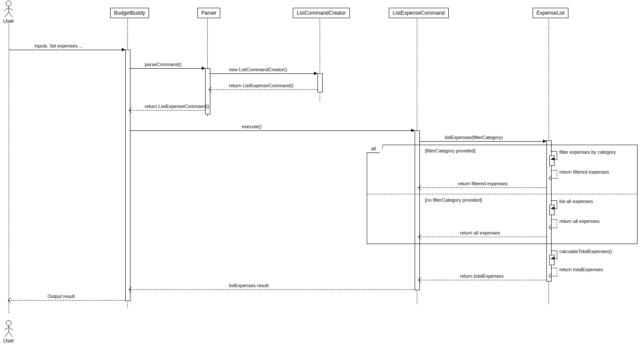  I want to click on alt-divider, so click(502, 194).